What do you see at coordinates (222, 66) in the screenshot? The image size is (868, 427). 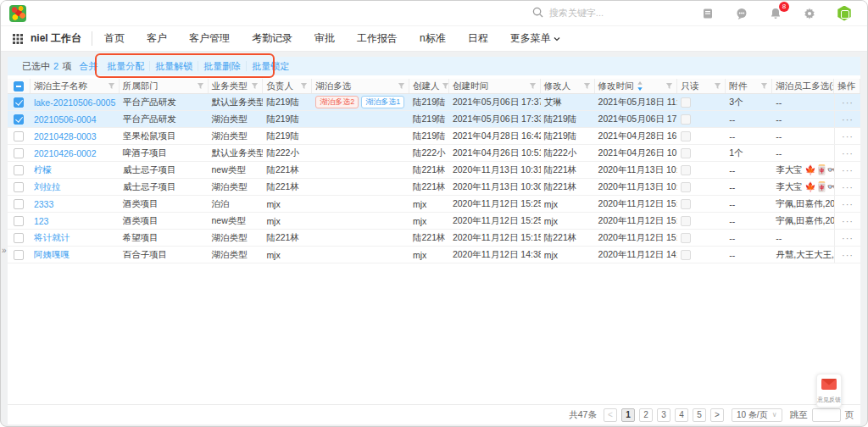 I see `batch-action-2: 批量删除` at bounding box center [222, 66].